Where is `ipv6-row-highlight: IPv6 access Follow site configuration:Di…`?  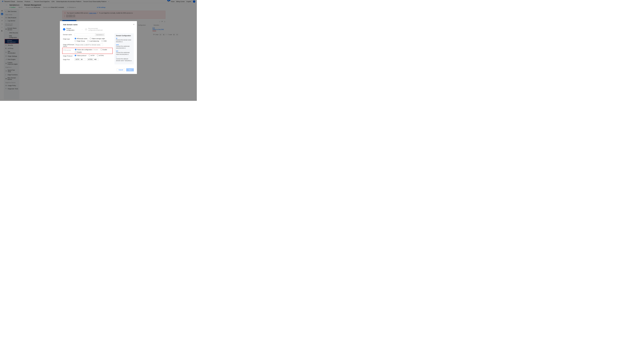
ipv6-row-highlight: IPv6 access Follow site configuration:Di… is located at coordinates (88, 51).